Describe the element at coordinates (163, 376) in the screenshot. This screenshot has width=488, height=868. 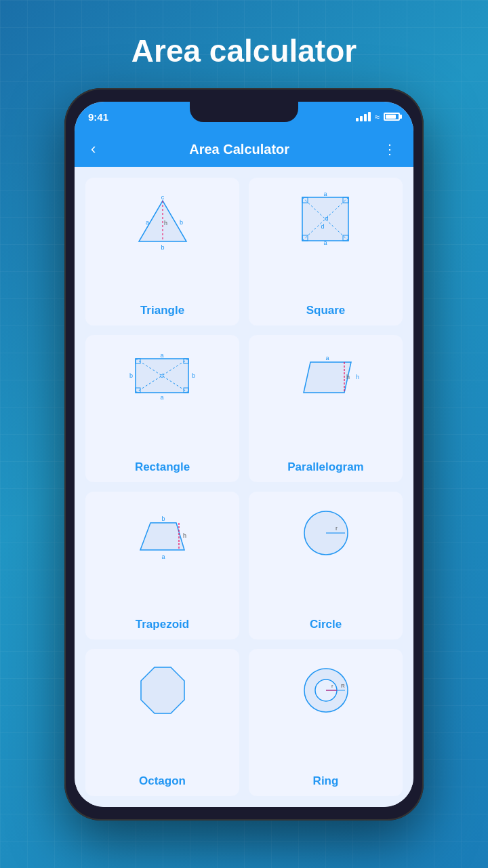
I see `rectangle-illustration: a b b d a` at that location.